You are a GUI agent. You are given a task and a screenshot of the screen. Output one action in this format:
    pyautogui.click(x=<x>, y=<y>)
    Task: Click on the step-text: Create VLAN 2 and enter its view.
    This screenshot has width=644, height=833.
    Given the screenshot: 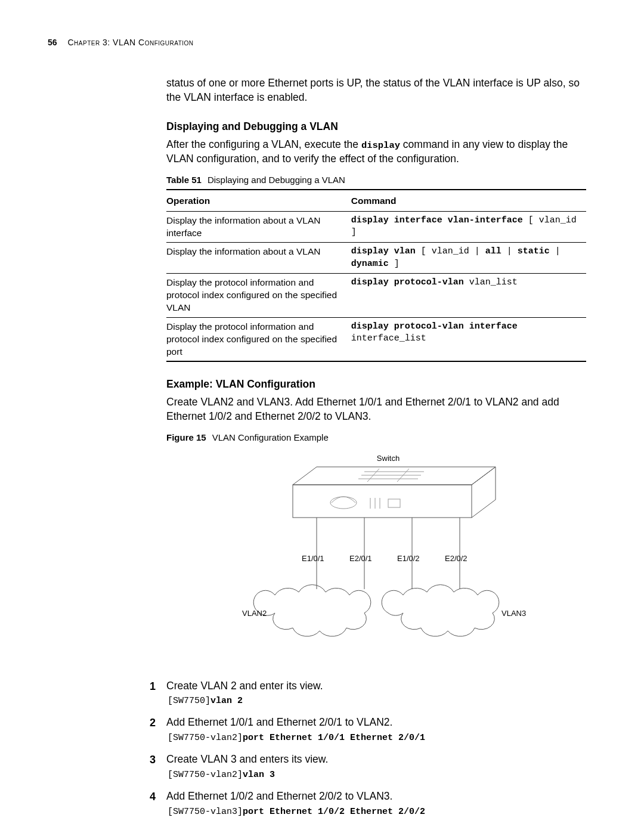 What is the action you would take?
    pyautogui.click(x=244, y=686)
    